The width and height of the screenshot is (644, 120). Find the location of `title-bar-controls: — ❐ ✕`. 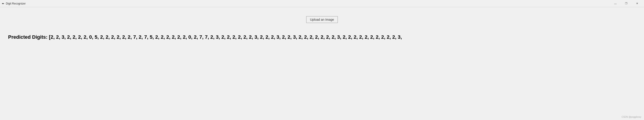

title-bar-controls: — ❐ ✕ is located at coordinates (626, 4).